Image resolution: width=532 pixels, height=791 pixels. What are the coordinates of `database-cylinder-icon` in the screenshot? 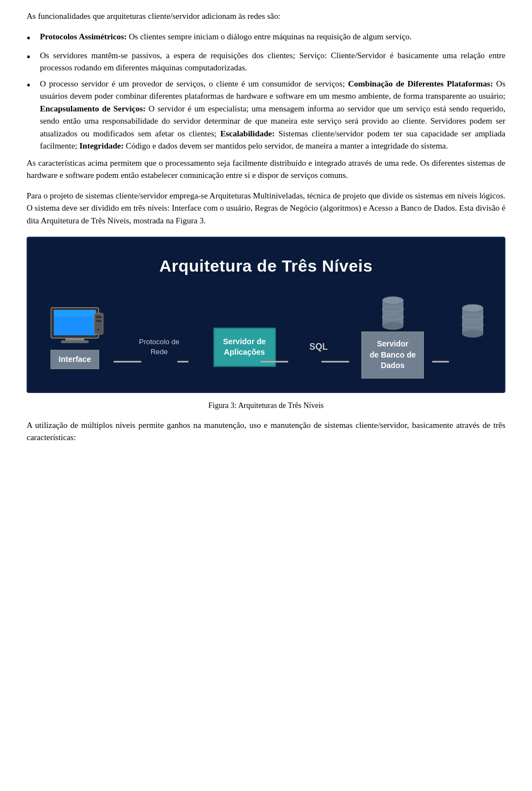 It's located at (393, 313).